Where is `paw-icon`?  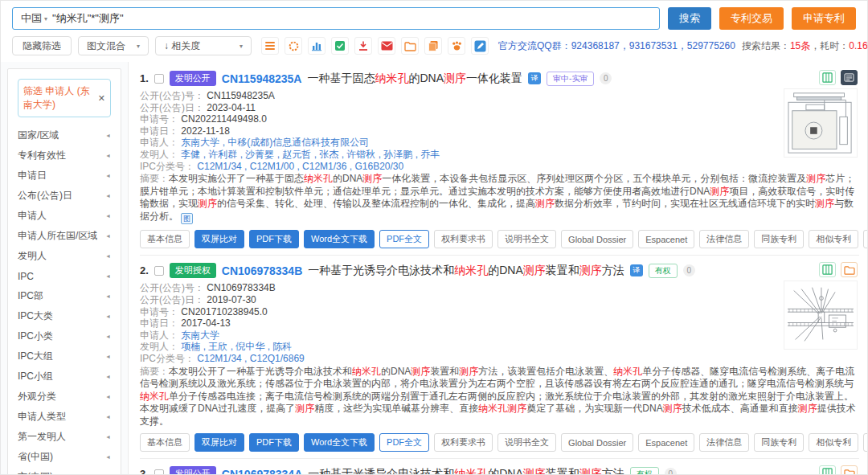
paw-icon is located at coordinates (457, 46).